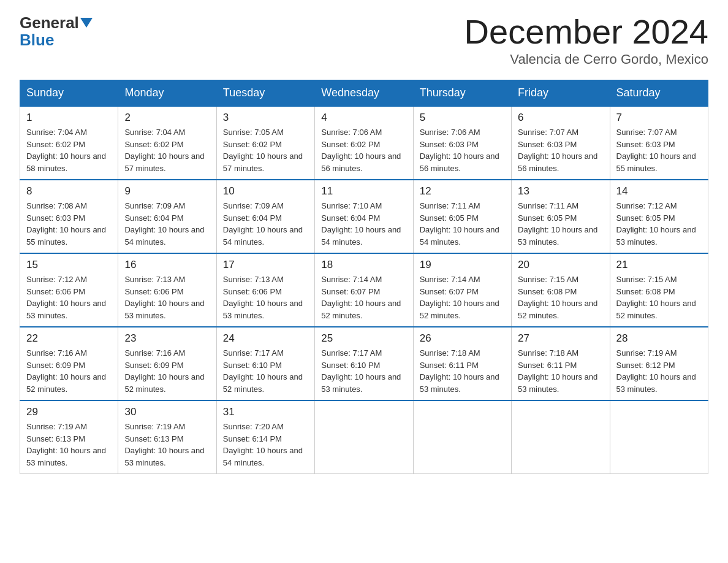 This screenshot has width=728, height=563. Describe the element at coordinates (560, 118) in the screenshot. I see `day-number: 6` at that location.